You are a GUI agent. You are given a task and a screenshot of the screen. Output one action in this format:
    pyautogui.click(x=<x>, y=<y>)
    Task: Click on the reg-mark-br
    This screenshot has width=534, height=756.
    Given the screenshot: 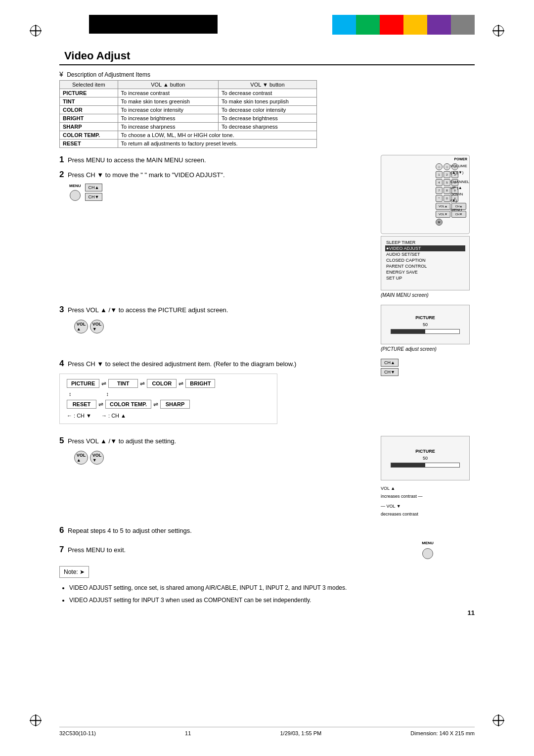 What is the action you would take?
    pyautogui.click(x=498, y=720)
    